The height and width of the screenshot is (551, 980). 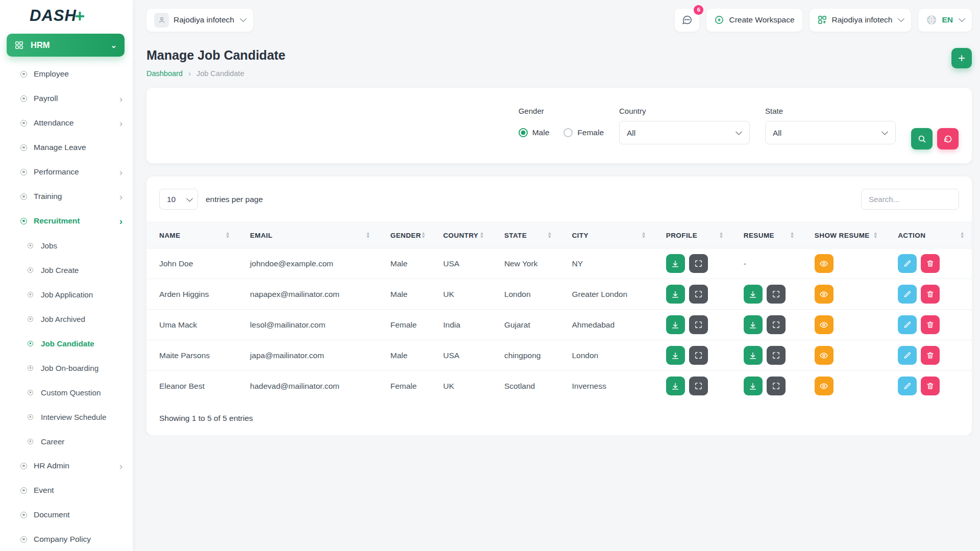 What do you see at coordinates (66, 441) in the screenshot?
I see `sidebar-subitem-career: Career` at bounding box center [66, 441].